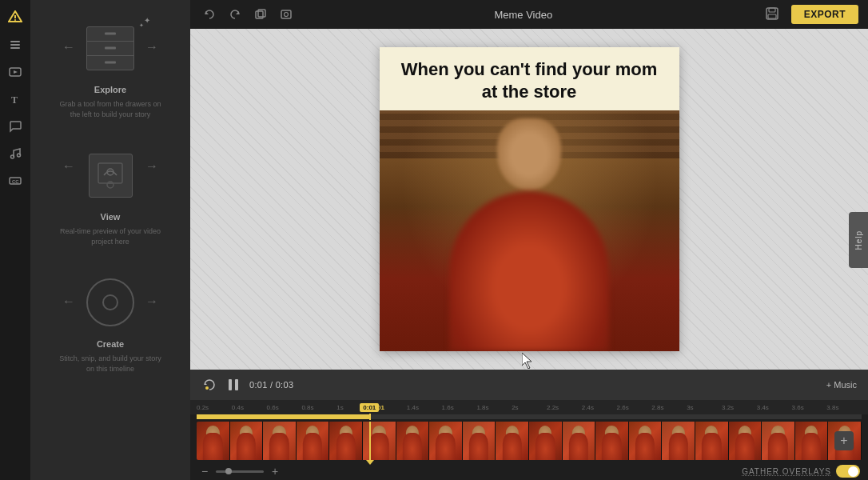 The image size is (868, 480). I want to click on f8-person, so click(445, 446).